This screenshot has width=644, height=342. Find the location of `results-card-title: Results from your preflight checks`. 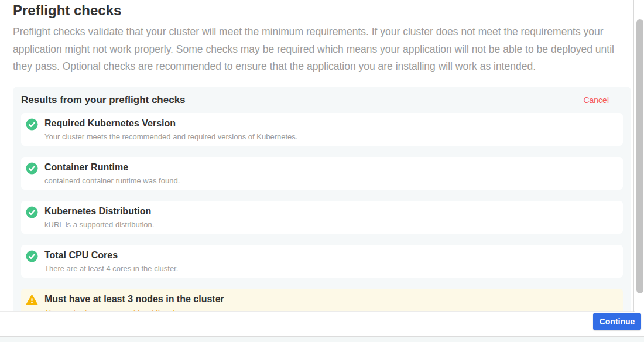

results-card-title: Results from your preflight checks is located at coordinates (103, 100).